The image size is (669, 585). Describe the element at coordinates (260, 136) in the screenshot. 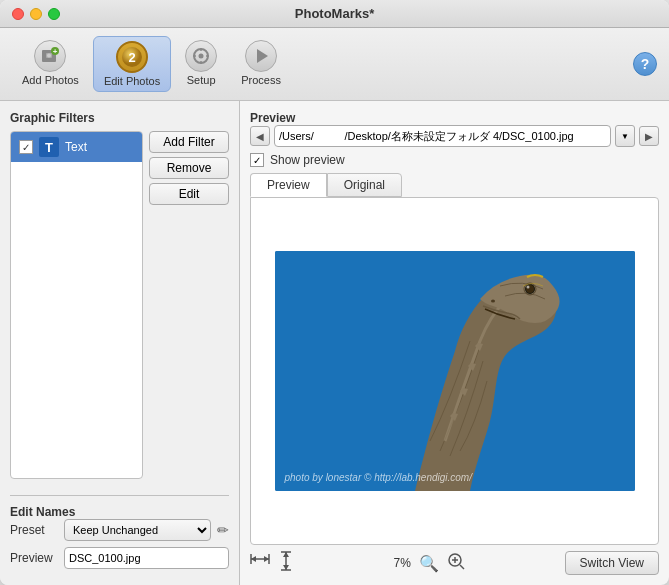

I see `prev-button: ◀` at that location.